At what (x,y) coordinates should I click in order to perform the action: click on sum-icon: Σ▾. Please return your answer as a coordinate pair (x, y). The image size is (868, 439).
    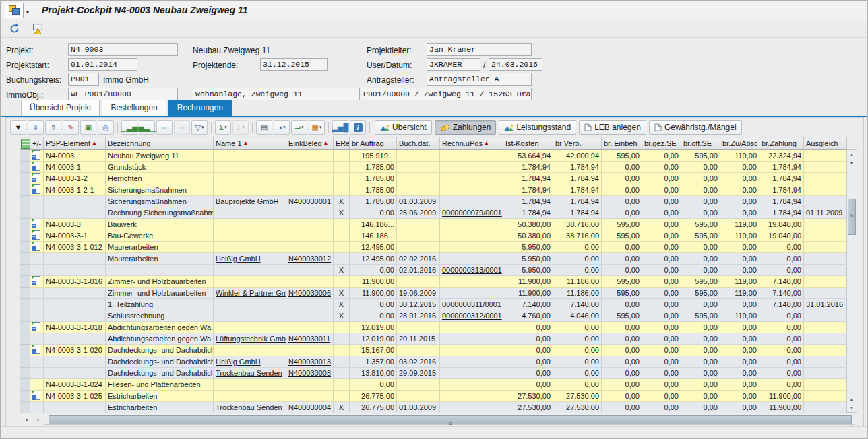
    Looking at the image, I should click on (223, 127).